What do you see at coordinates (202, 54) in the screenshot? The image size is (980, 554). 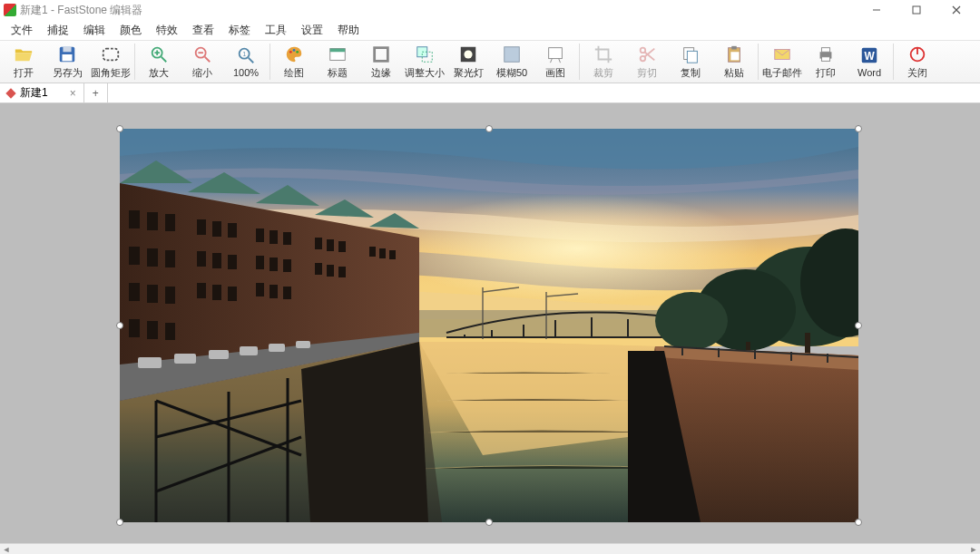 I see `zoom-out-icon` at bounding box center [202, 54].